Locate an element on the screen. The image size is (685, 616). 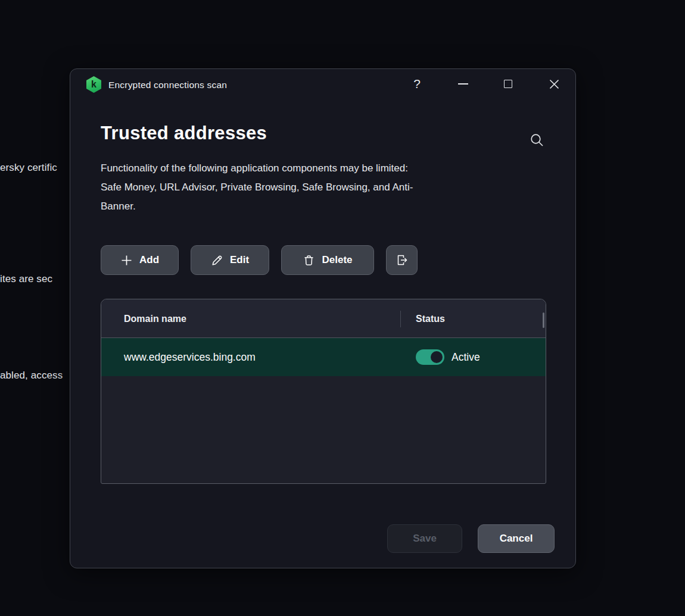
window-title: Encrypted connections scan is located at coordinates (168, 85).